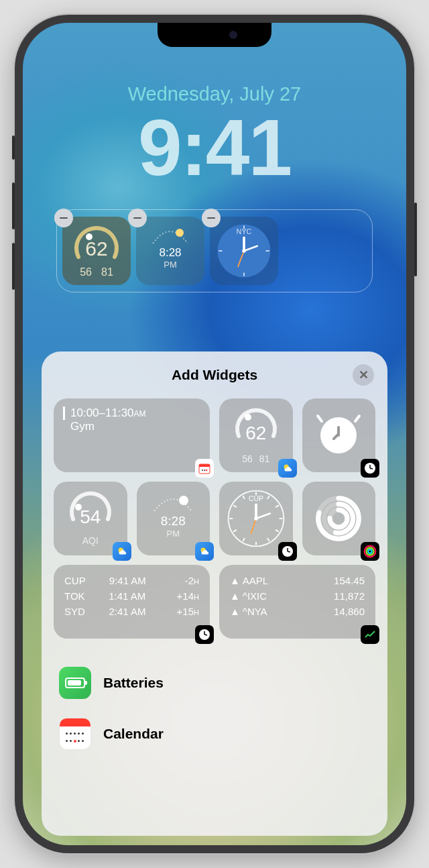 This screenshot has width=429, height=868. I want to click on svg-text: CUP, so click(256, 499).